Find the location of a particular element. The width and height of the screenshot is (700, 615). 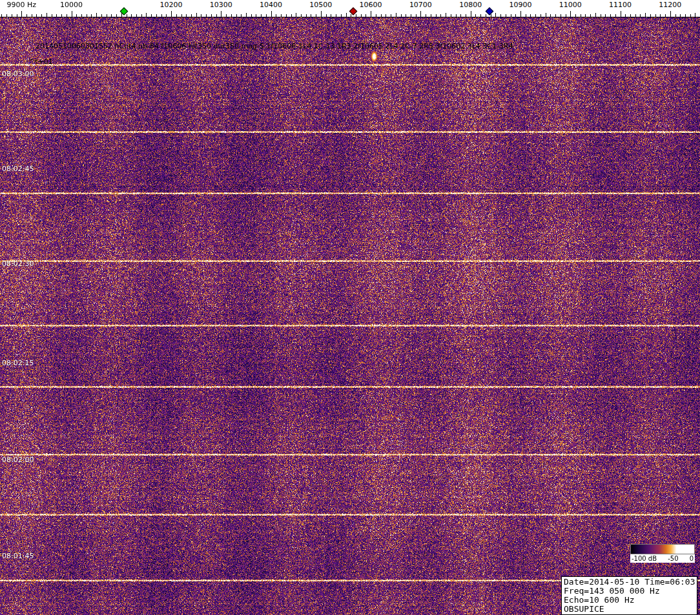

time-label: 08:02:15 is located at coordinates (18, 363).